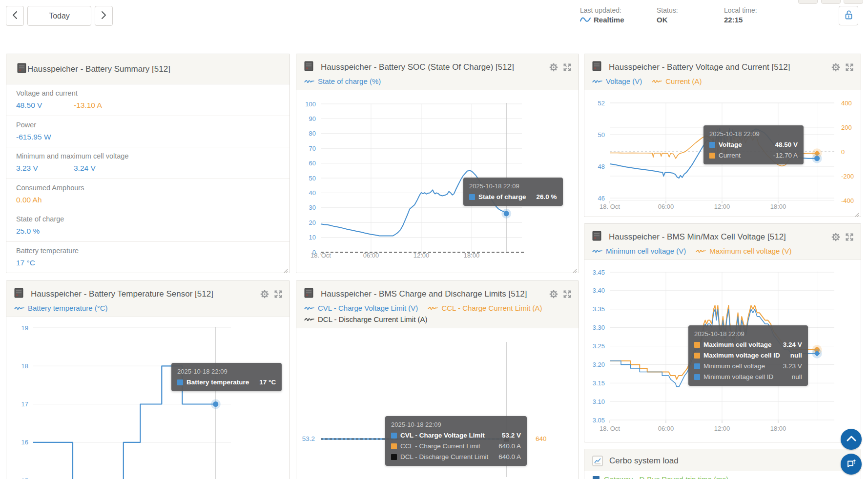  Describe the element at coordinates (312, 119) in the screenshot. I see `svg-text: 90` at that location.